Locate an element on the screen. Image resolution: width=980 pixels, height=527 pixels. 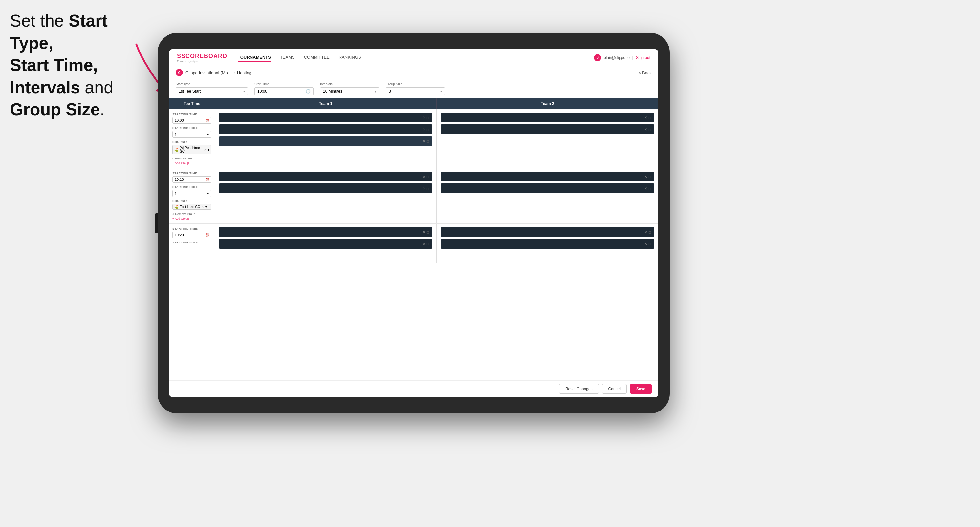
bottom-bar: Reset Changes Cancel Save is located at coordinates (414, 389).